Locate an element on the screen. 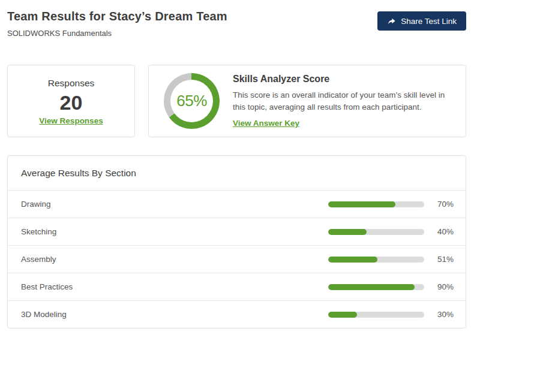  score-text-block: Skills Analyzer Score This score is an o… is located at coordinates (349, 101).